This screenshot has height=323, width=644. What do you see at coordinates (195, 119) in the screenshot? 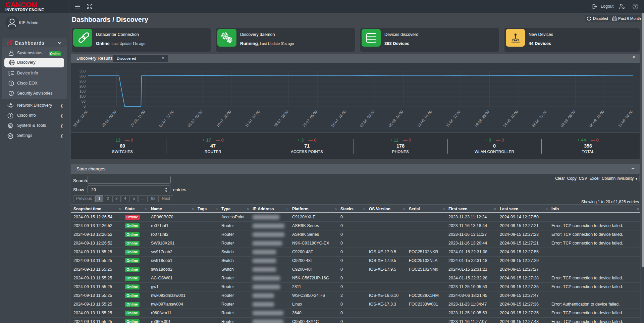
I see `svg-text: 06.07. 09:00` at bounding box center [195, 119].